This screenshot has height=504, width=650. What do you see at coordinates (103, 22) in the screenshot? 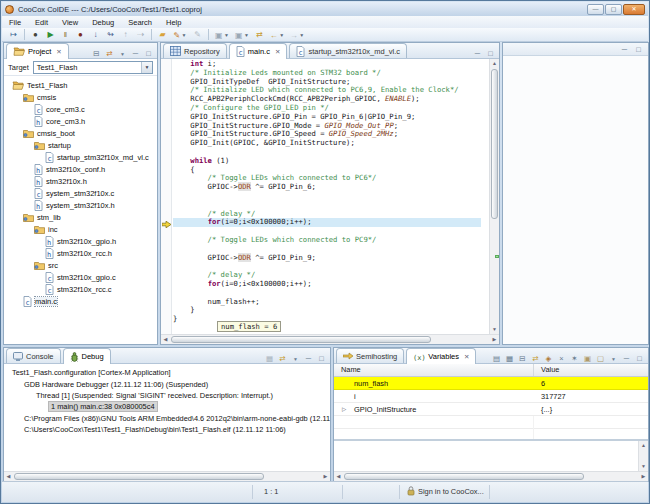
I see `menu-debug: Debug` at bounding box center [103, 22].